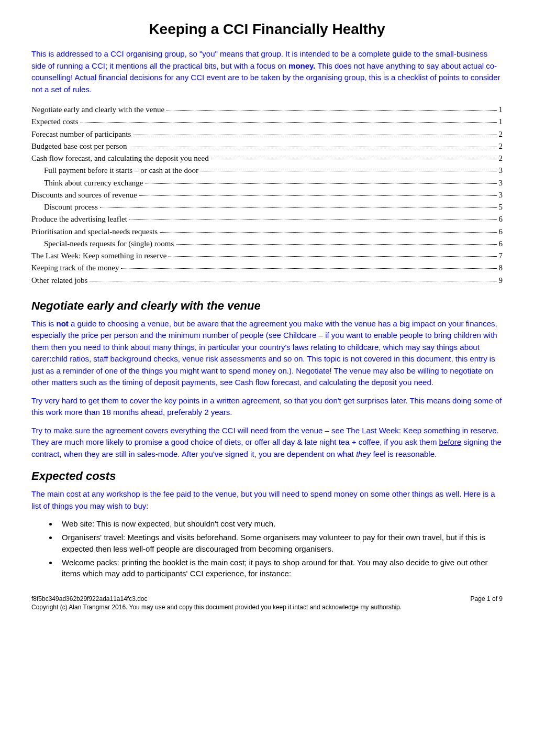 The width and height of the screenshot is (534, 756). What do you see at coordinates (404, 454) in the screenshot?
I see `p3-part3: feel is reasonable.` at bounding box center [404, 454].